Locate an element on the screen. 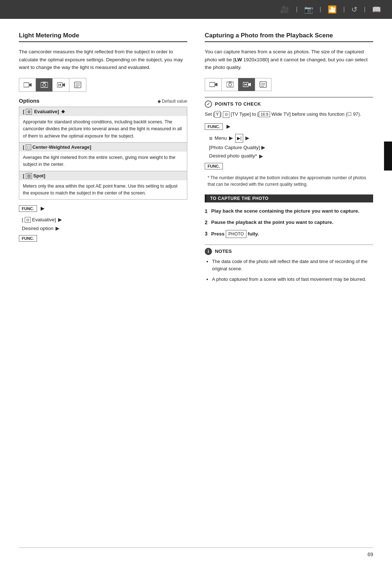 This screenshot has width=392, height=566. desired-quality-label: Desired photo quality* is located at coordinates (233, 156).